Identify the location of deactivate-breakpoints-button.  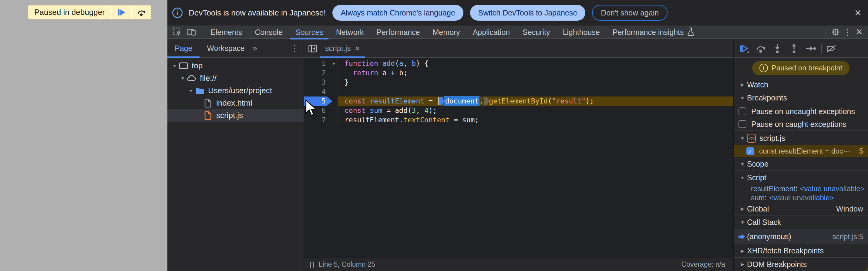
(831, 49).